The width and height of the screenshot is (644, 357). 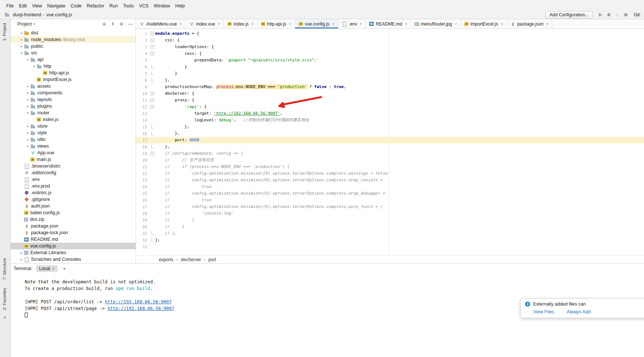 I want to click on code-line-21: 21 // if (process.env.NODE_ENV === 'prod…, so click(x=390, y=167).